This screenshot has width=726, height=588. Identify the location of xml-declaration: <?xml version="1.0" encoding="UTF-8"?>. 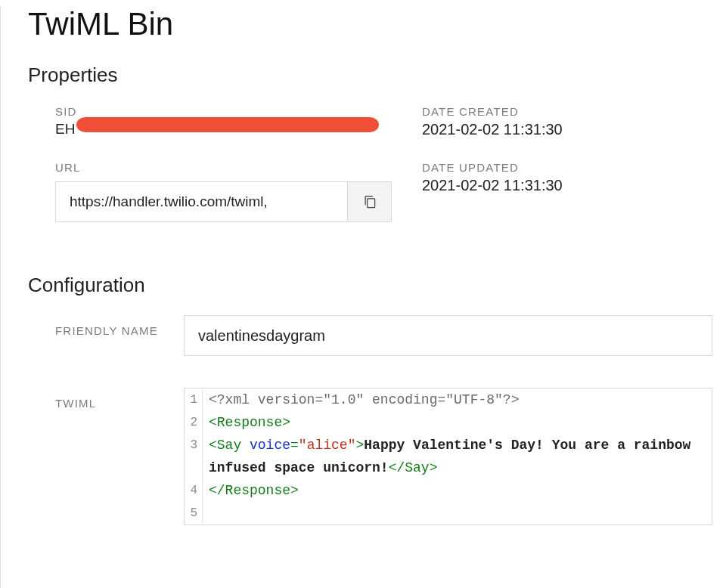
(364, 400).